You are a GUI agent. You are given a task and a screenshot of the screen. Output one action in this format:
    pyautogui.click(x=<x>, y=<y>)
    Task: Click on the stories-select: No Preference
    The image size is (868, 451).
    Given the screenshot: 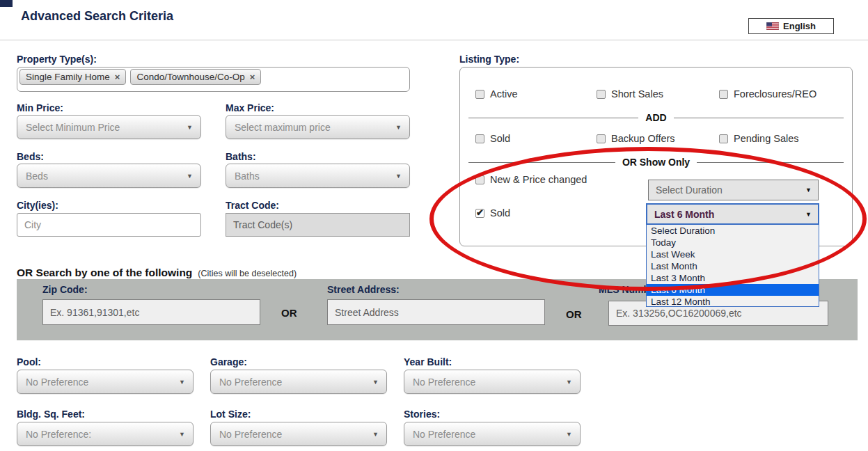 What is the action you would take?
    pyautogui.click(x=492, y=434)
    